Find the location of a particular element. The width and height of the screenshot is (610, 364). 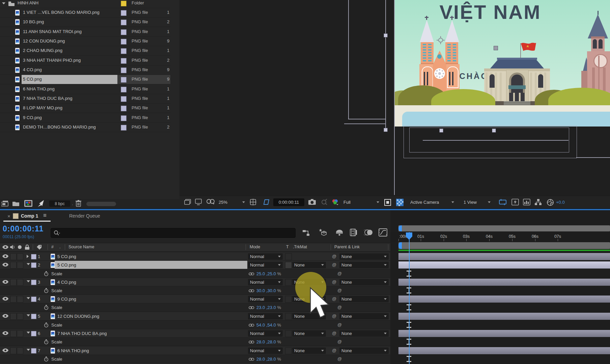

tab-render-queue: Render Queue is located at coordinates (85, 216).